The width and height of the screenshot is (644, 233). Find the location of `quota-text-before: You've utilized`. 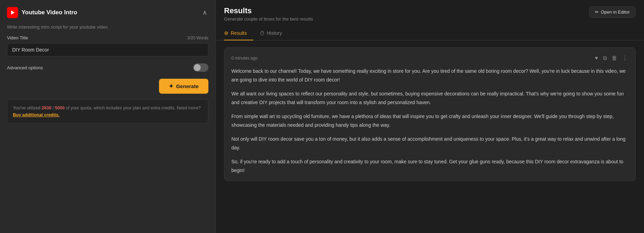

quota-text-before: You've utilized is located at coordinates (27, 108).